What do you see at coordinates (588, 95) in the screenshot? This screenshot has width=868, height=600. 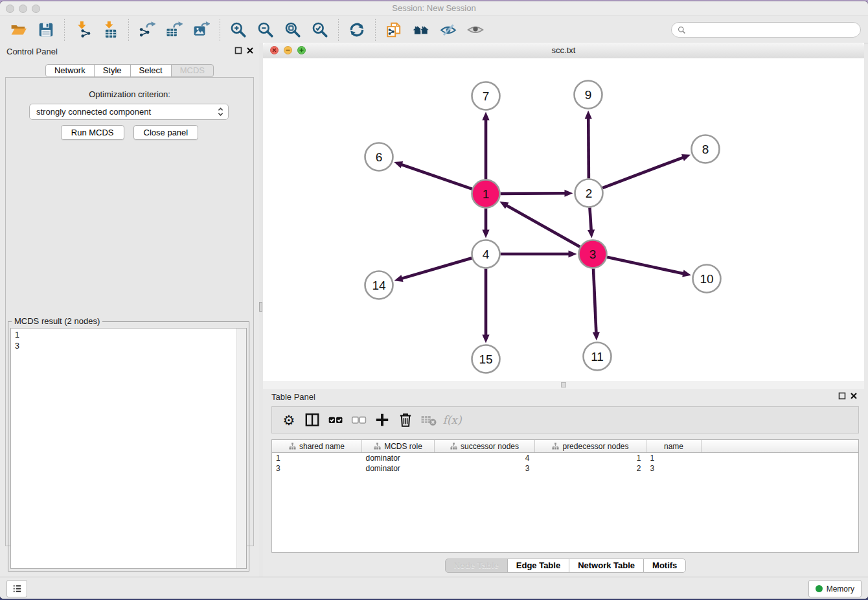 I see `node-9: 9` at bounding box center [588, 95].